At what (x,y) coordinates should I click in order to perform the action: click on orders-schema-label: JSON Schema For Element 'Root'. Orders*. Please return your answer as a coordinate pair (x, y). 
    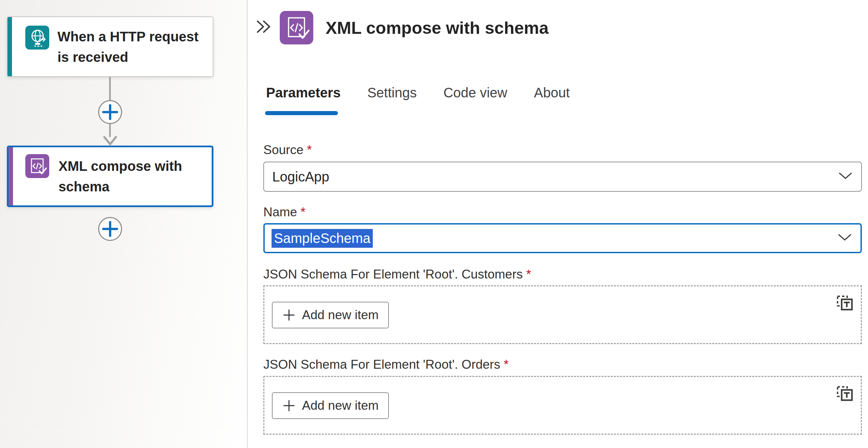
    Looking at the image, I should click on (386, 365).